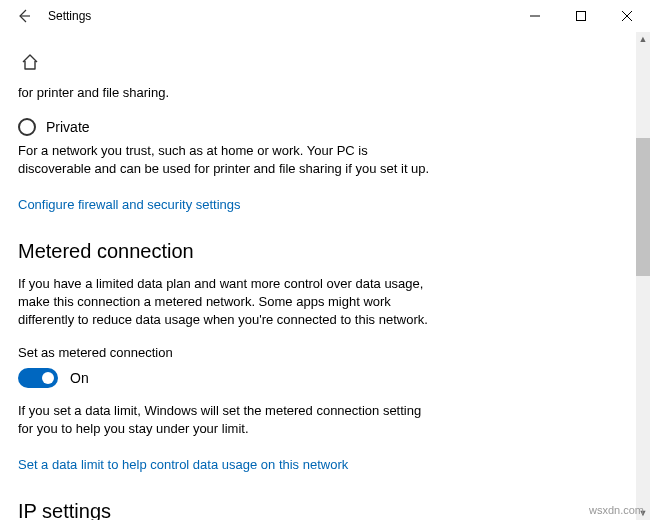 The height and width of the screenshot is (520, 650). Describe the element at coordinates (535, 16) in the screenshot. I see `minimize-button` at that location.